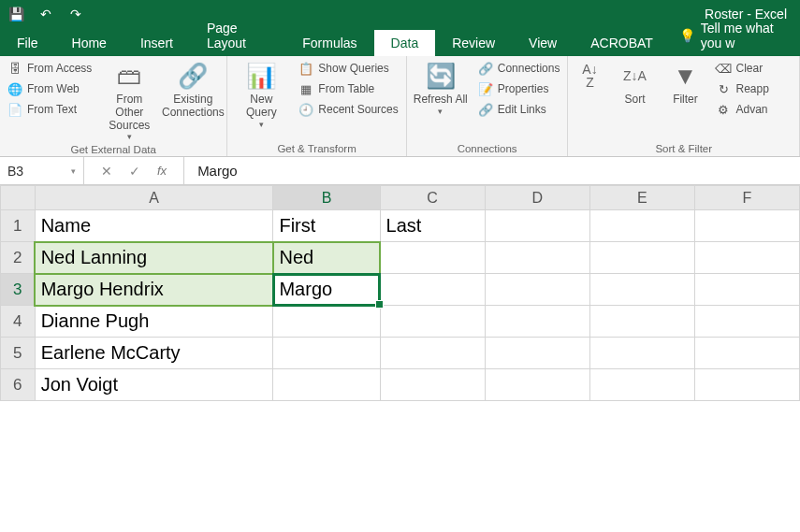 The width and height of the screenshot is (800, 532). What do you see at coordinates (153, 290) in the screenshot?
I see `cell-a3: Margo Hendrix` at bounding box center [153, 290].